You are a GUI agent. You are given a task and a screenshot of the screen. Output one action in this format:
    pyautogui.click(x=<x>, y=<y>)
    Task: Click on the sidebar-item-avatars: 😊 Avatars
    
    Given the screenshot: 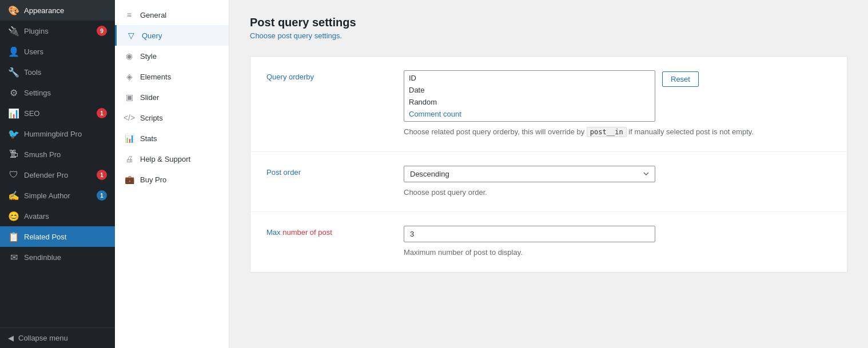 What is the action you would take?
    pyautogui.click(x=57, y=216)
    